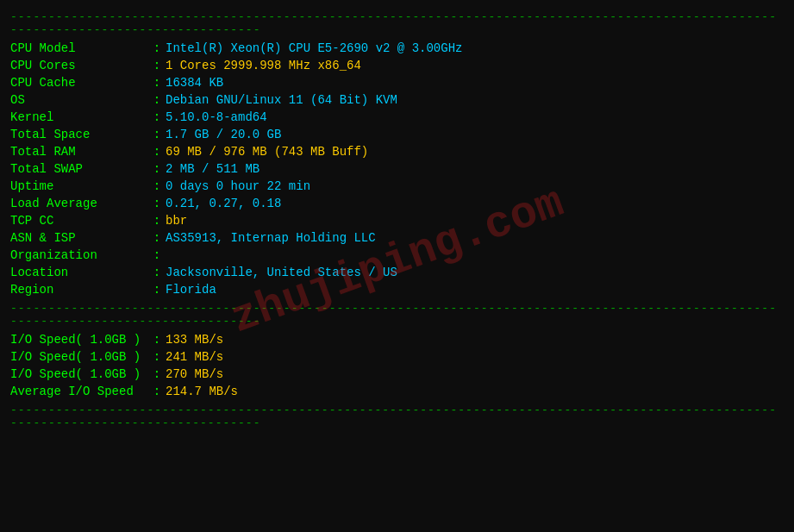 This screenshot has width=794, height=532. Describe the element at coordinates (474, 66) in the screenshot. I see `row-value: 1 Cores 2999.998 MHz x86_64` at that location.